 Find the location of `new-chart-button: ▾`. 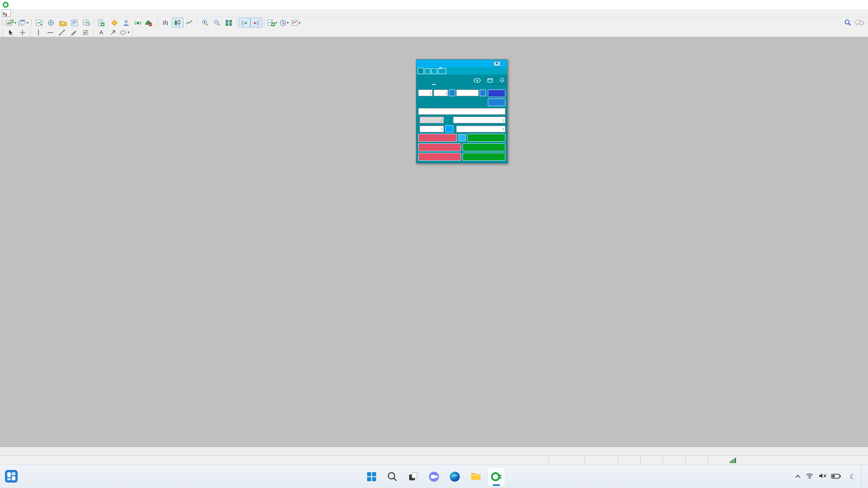

new-chart-button: ▾ is located at coordinates (11, 23).